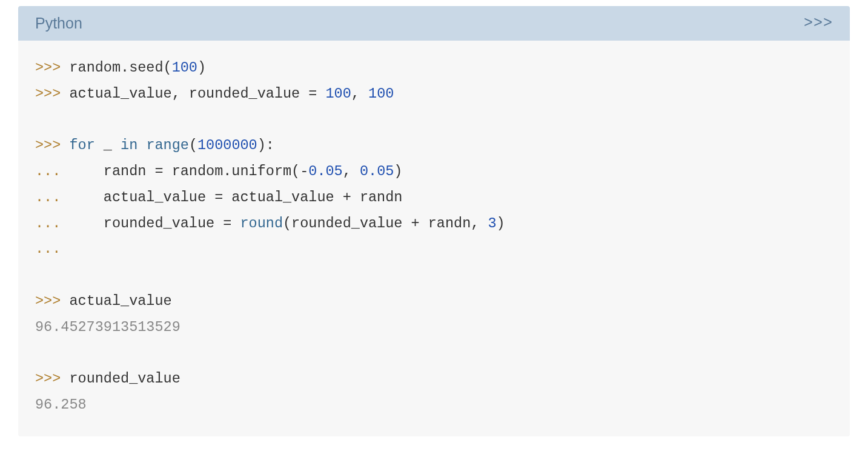 This screenshot has height=471, width=868. What do you see at coordinates (184, 171) in the screenshot?
I see `code-token-plain: randn = random.uniform(` at bounding box center [184, 171].